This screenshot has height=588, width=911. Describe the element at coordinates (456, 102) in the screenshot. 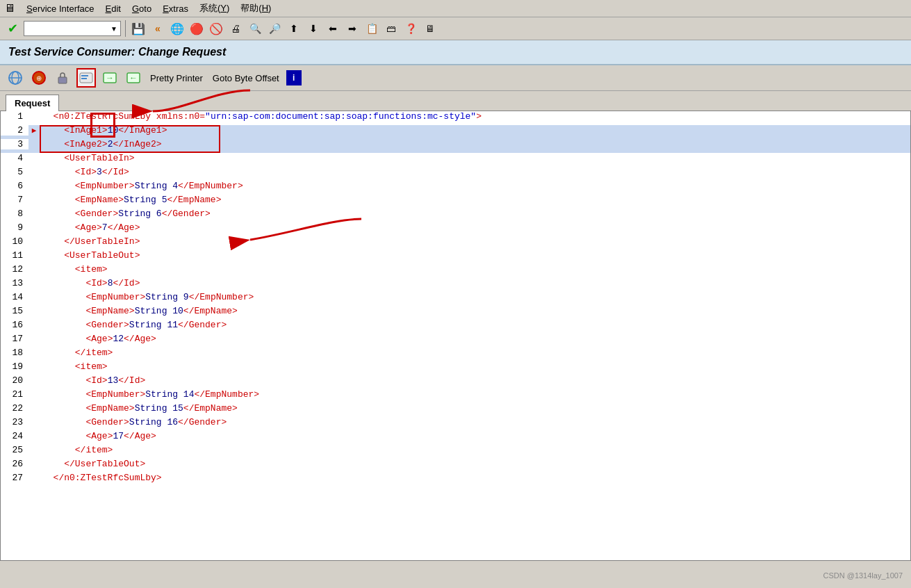

I see `tab-area: Request` at that location.